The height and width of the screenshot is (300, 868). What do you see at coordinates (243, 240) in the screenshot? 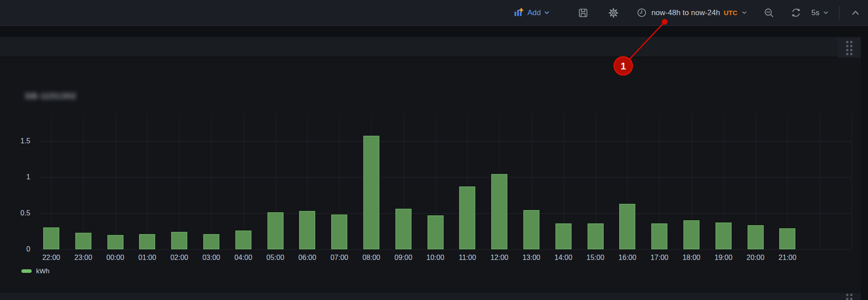
I see `bar-04:00` at bounding box center [243, 240].